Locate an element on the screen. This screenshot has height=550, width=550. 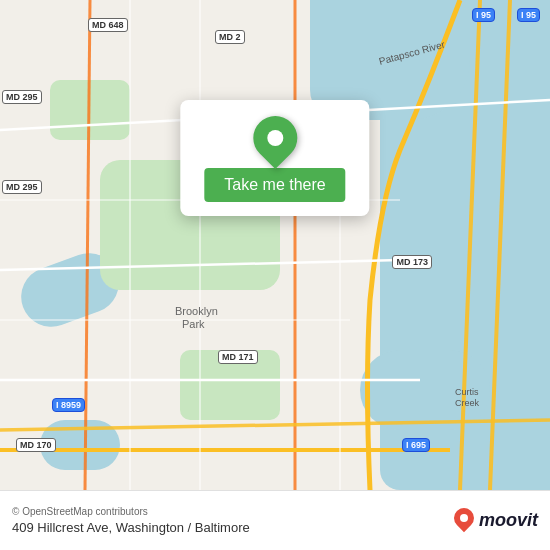
md648-badge: MD 648 is located at coordinates (108, 25).